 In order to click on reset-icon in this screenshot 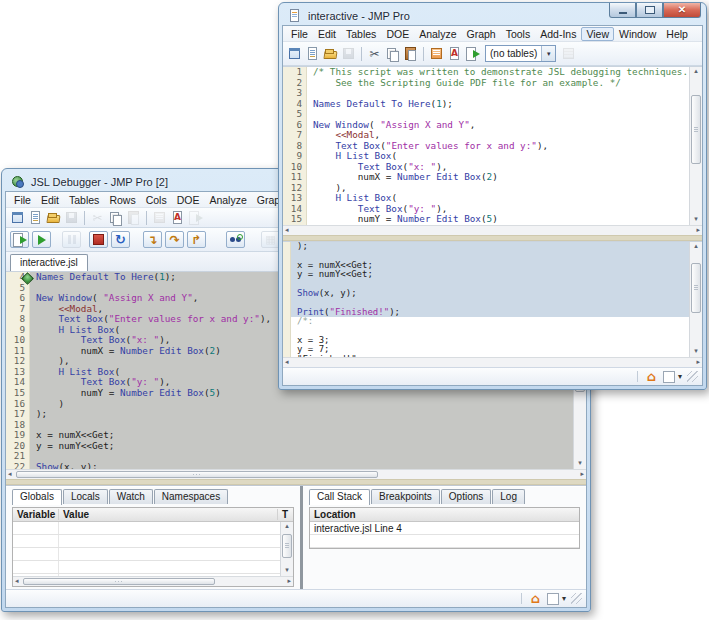, I will do `click(120, 240)`.